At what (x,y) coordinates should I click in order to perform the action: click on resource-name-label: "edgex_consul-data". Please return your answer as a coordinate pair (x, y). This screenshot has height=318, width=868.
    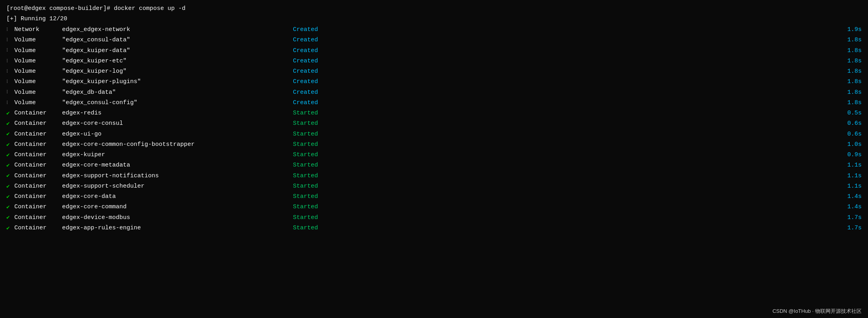
    Looking at the image, I should click on (178, 40).